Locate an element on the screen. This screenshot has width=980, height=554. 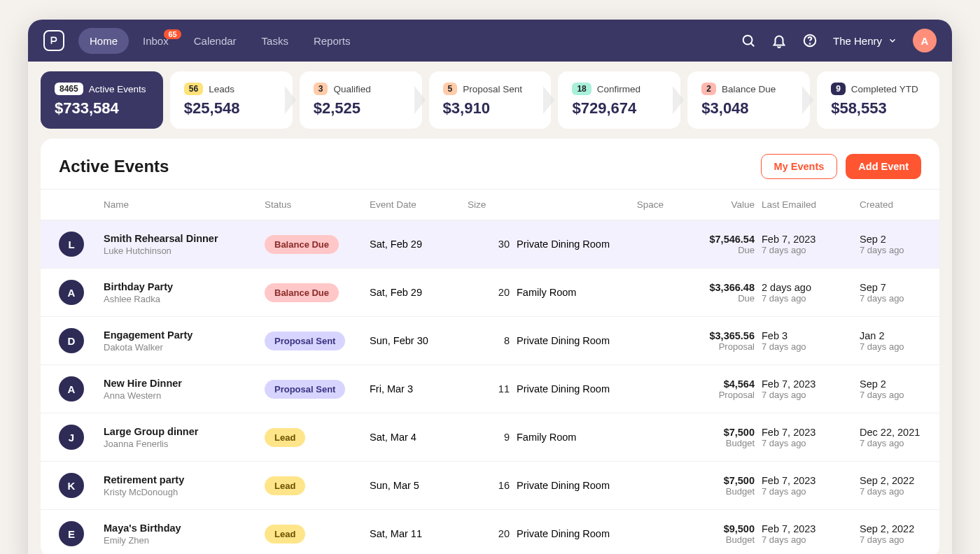
bell-icon is located at coordinates (779, 41).